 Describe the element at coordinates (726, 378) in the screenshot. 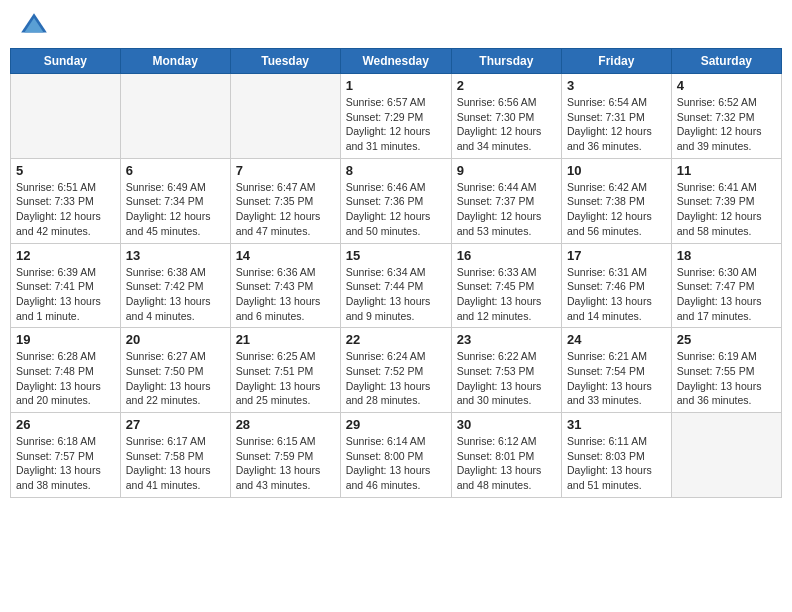

I see `day-info: Sunrise: 6:19 AM Sunset: 7:55 PM Dayligh…` at that location.